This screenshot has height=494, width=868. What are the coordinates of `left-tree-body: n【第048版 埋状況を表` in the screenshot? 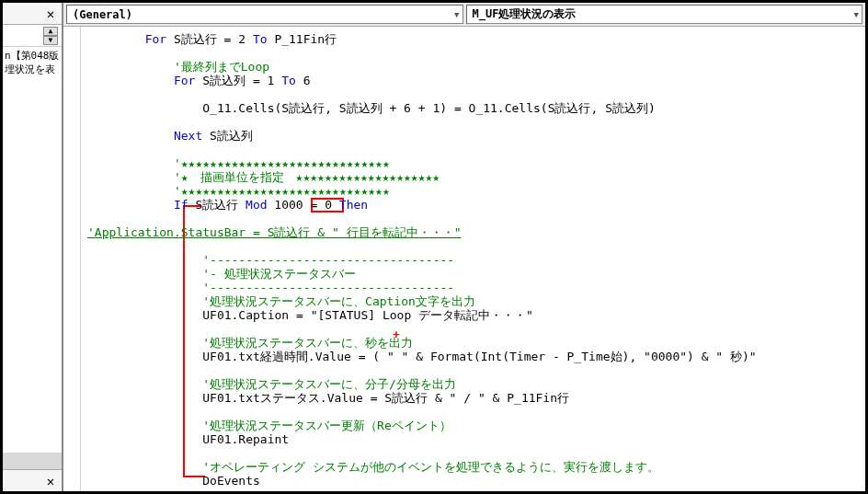 It's located at (32, 250).